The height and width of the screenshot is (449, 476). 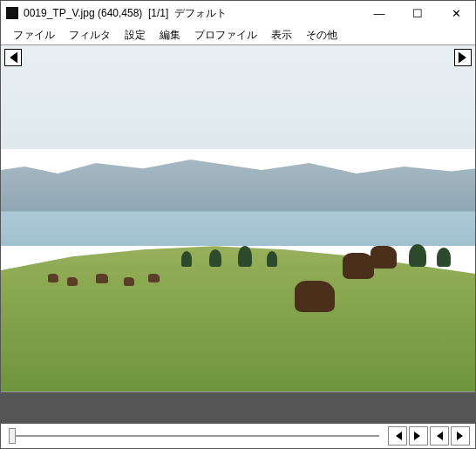 What do you see at coordinates (379, 13) in the screenshot?
I see `minimize-button: —` at bounding box center [379, 13].